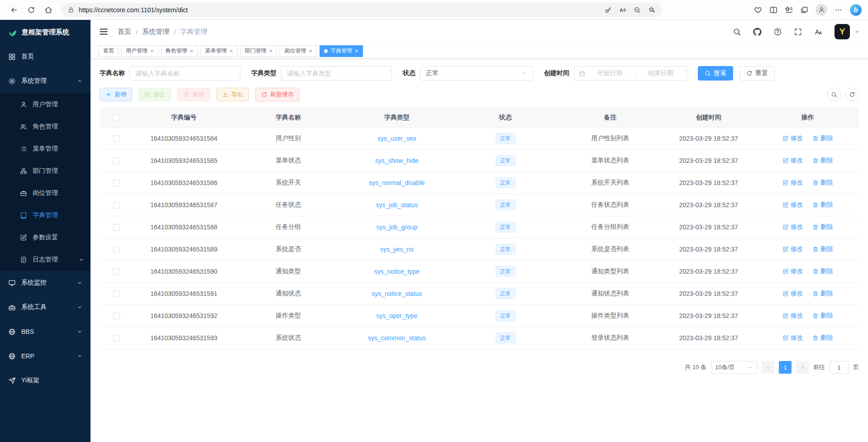 This screenshot has width=868, height=442. I want to click on browser-profile-avatar, so click(821, 10).